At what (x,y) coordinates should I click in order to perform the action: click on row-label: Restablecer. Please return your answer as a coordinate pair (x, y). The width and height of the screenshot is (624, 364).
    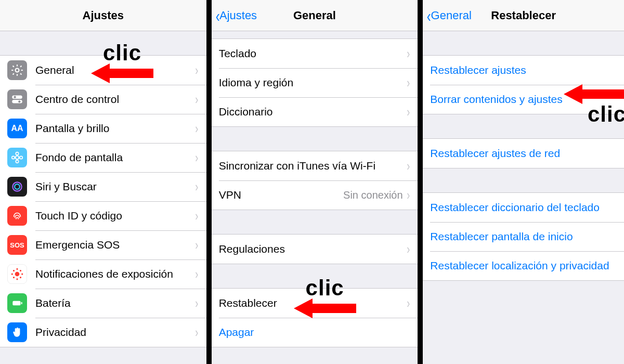
    Looking at the image, I should click on (313, 303).